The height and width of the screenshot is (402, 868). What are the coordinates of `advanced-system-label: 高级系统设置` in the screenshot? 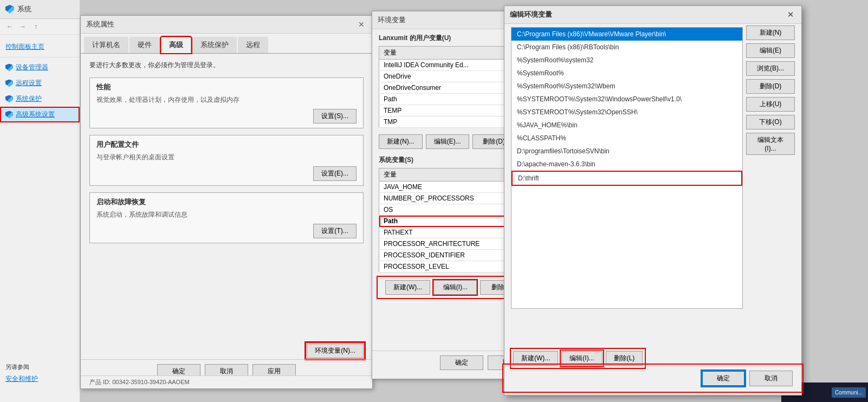 It's located at (35, 115).